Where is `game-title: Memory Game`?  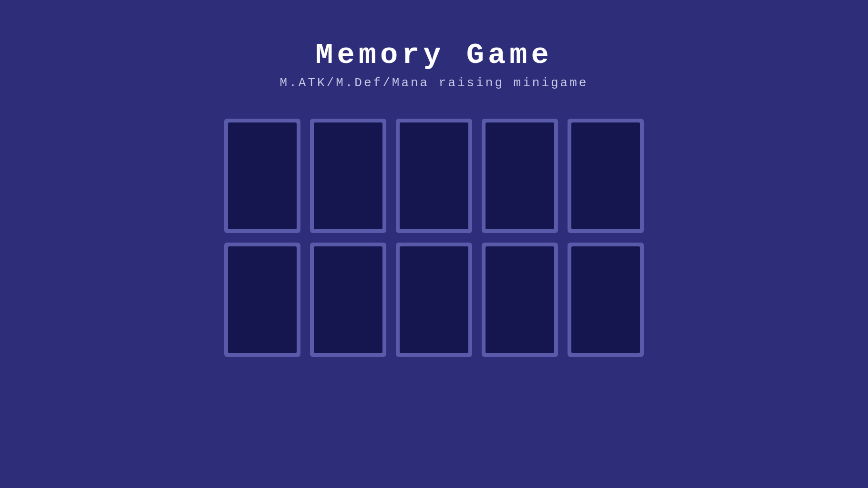
game-title: Memory Game is located at coordinates (434, 55).